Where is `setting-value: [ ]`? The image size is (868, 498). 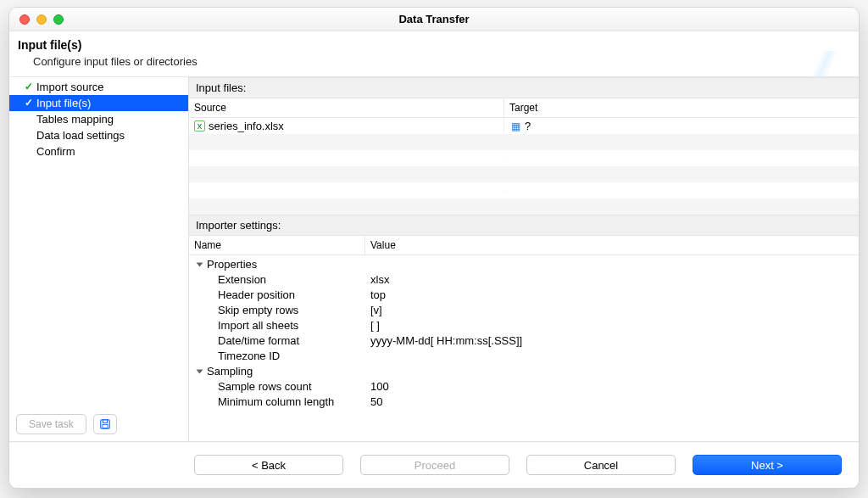
setting-value: [ ] is located at coordinates (612, 326).